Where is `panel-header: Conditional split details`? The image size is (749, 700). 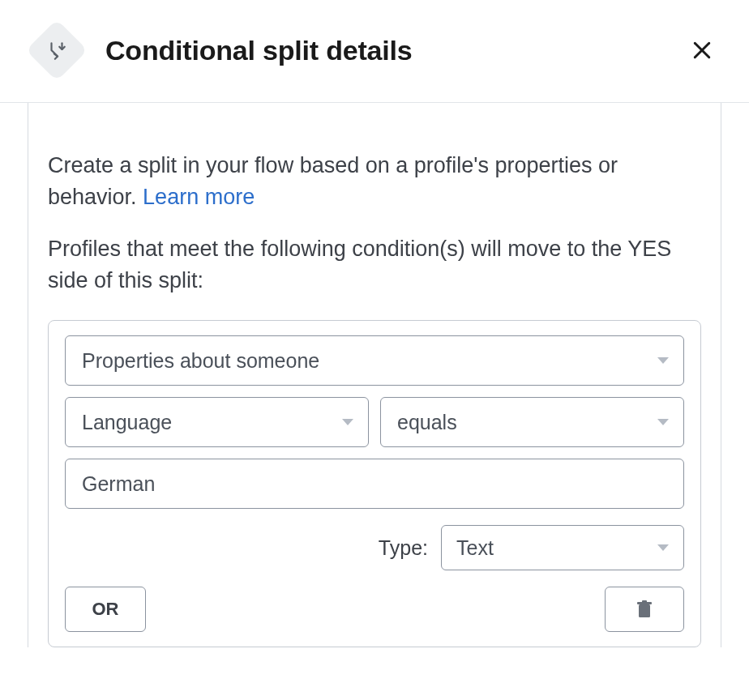 panel-header: Conditional split details is located at coordinates (374, 52).